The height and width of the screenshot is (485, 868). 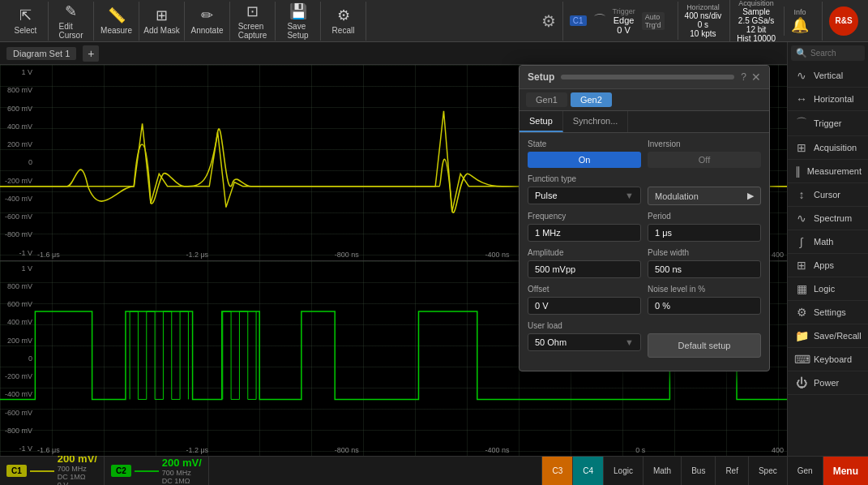 I want to click on user-load-arrow: ▼, so click(x=629, y=342).